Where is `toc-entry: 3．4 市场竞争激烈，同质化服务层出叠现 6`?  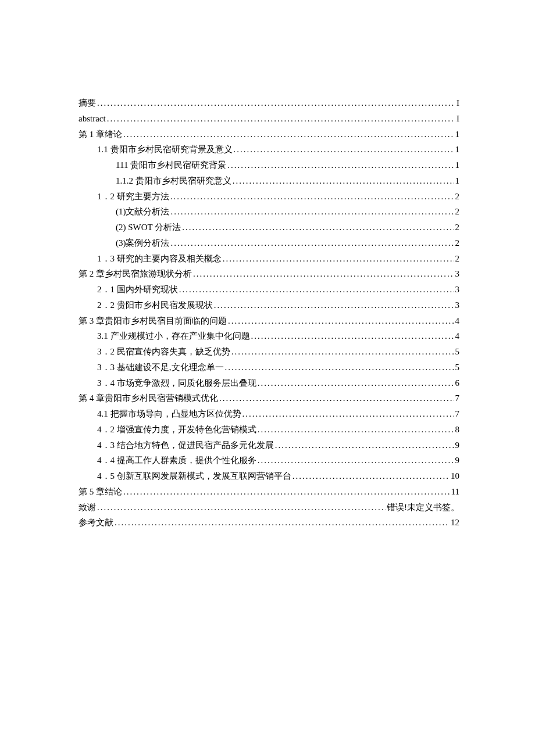
toc-entry: 3．4 市场竞争激烈，同质化服务层出叠现 6 is located at coordinates (269, 384).